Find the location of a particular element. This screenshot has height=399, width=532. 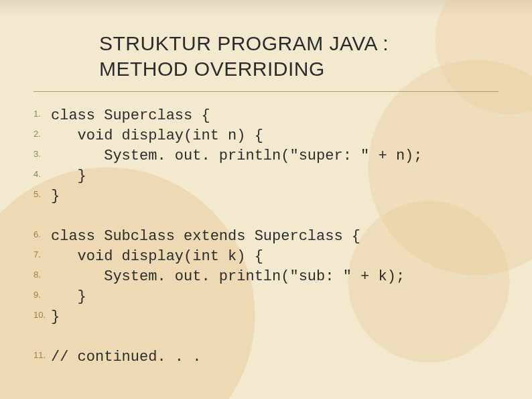

code-text: void display(int n) { is located at coordinates (157, 136).